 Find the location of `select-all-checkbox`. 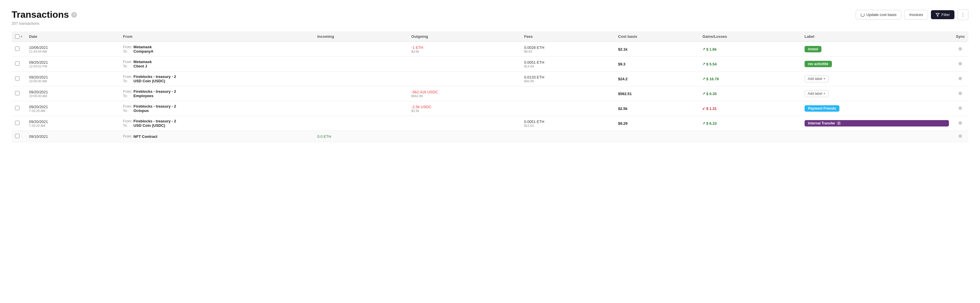

select-all-checkbox is located at coordinates (18, 37).